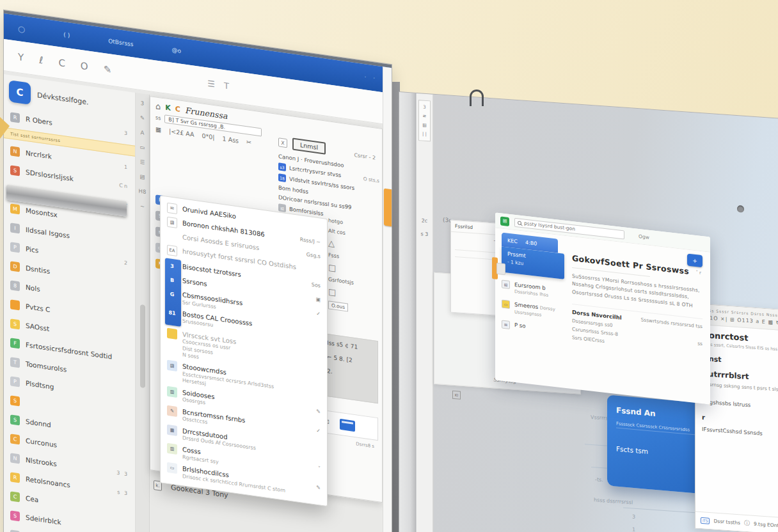 This screenshot has height=532, width=778. What do you see at coordinates (142, 176) in the screenshot?
I see `tool-strip-icon: ▤` at bounding box center [142, 176].